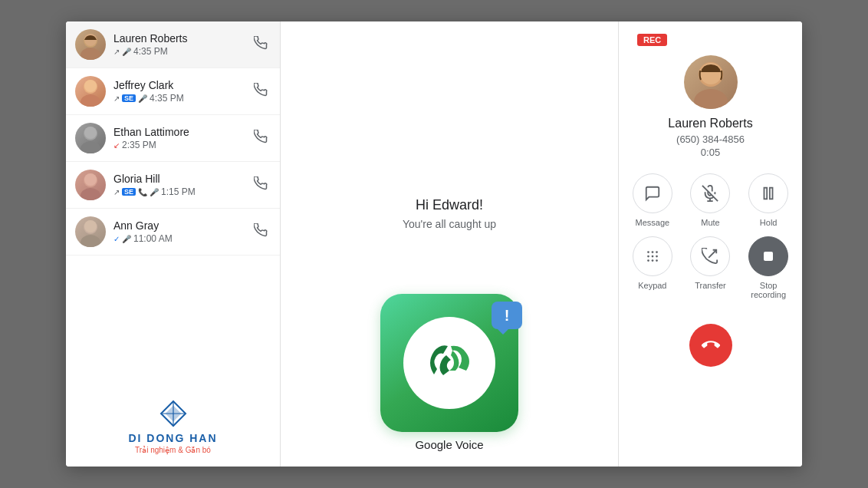 The height and width of the screenshot is (488, 868). Describe the element at coordinates (167, 98) in the screenshot. I see `contact-time-jeffrey: 4:35 PM` at that location.